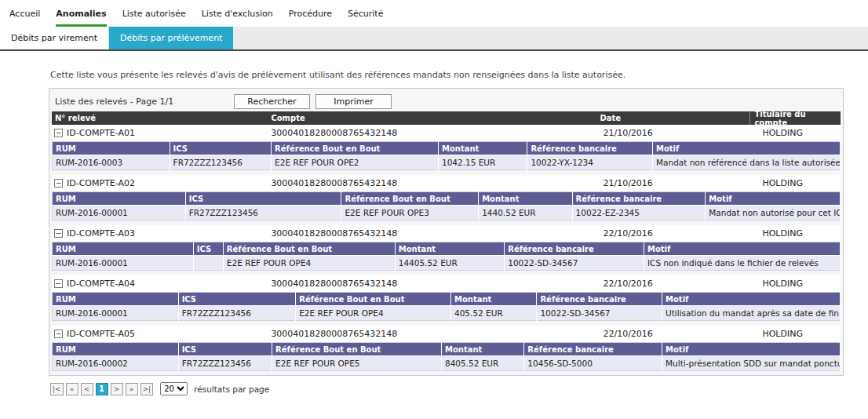  Describe the element at coordinates (446, 298) in the screenshot. I see `releve-group: − ID-COMPTE-A04 30004018280008765432148 …` at that location.